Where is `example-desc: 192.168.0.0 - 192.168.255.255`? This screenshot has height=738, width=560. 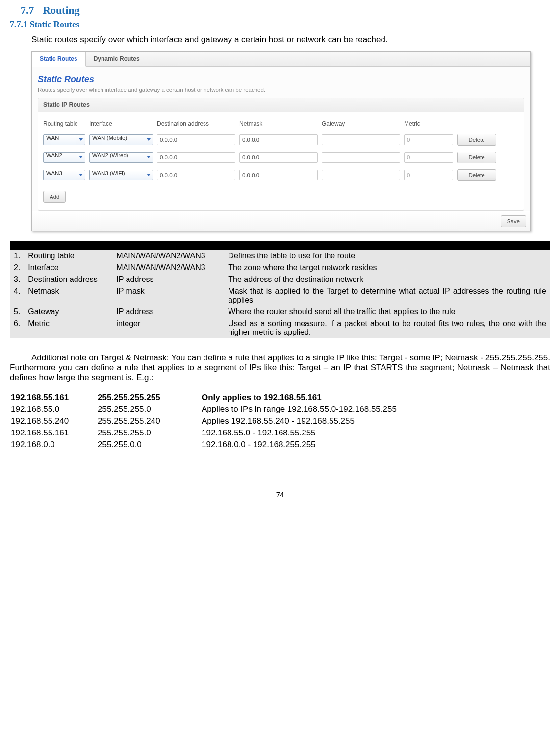 example-desc: 192.168.0.0 - 192.168.255.255 is located at coordinates (299, 445).